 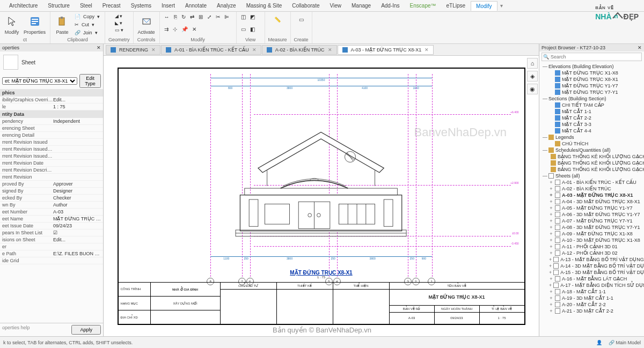 I want to click on geom-btn2: ◣ ▾, so click(x=119, y=23).